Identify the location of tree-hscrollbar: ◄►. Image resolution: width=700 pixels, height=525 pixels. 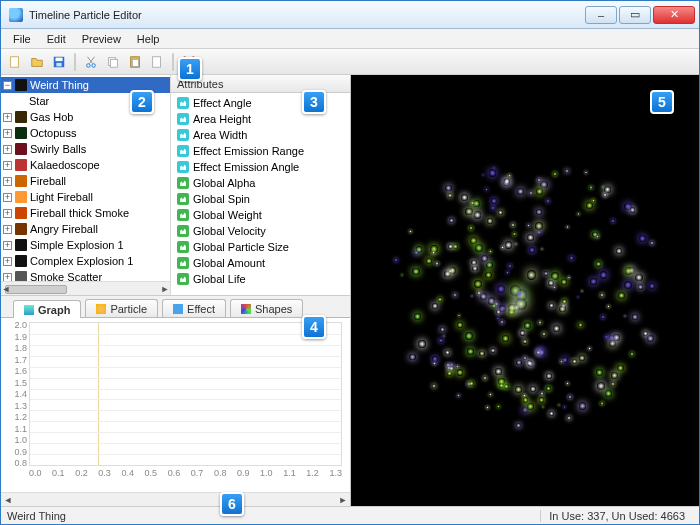
(86, 288).